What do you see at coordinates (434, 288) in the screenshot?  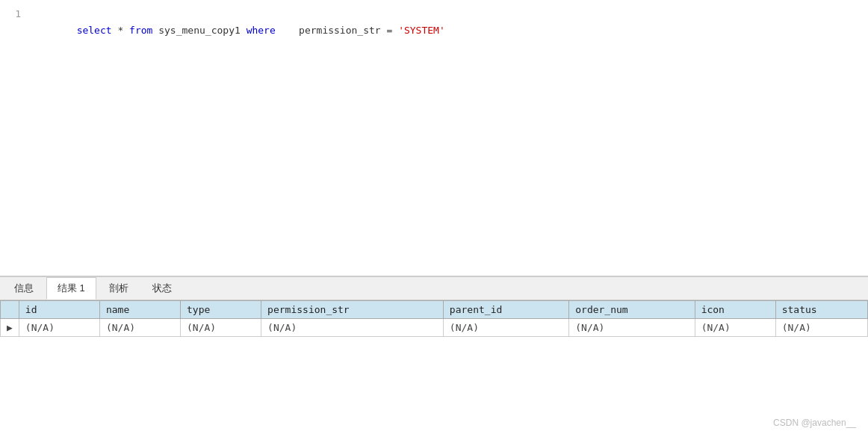 I see `tabs-bar: 信息 结果 1 剖析 状态` at bounding box center [434, 288].